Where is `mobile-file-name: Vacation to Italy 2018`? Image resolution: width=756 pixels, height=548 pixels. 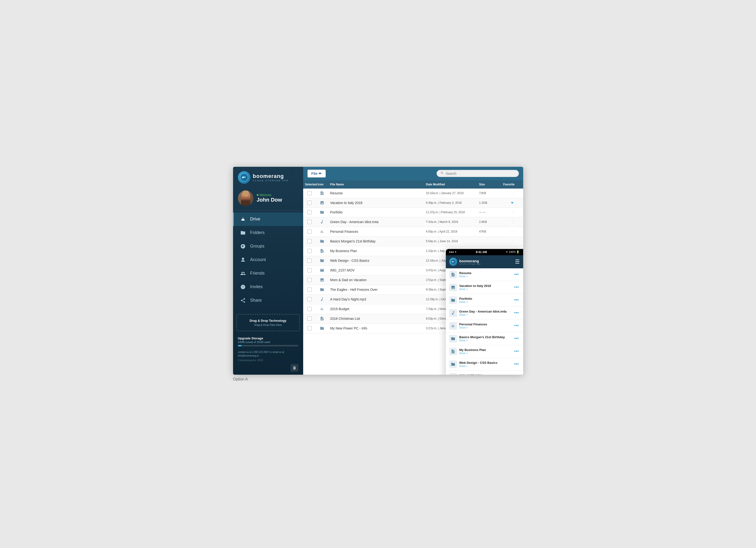
mobile-file-name: Vacation to Italy 2018 is located at coordinates (485, 286).